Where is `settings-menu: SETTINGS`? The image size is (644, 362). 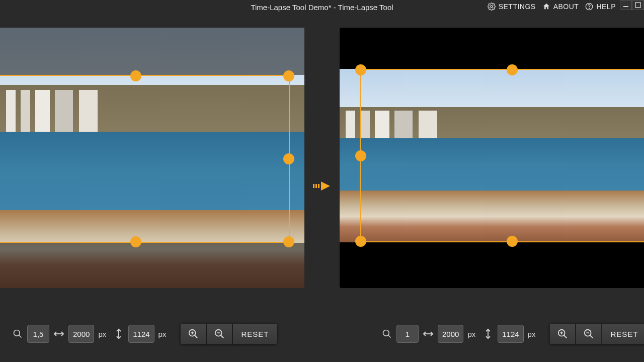 settings-menu: SETTINGS is located at coordinates (511, 7).